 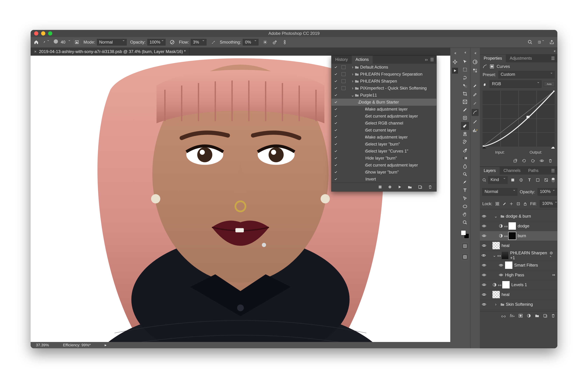 I want to click on path-select-tool, so click(x=465, y=198).